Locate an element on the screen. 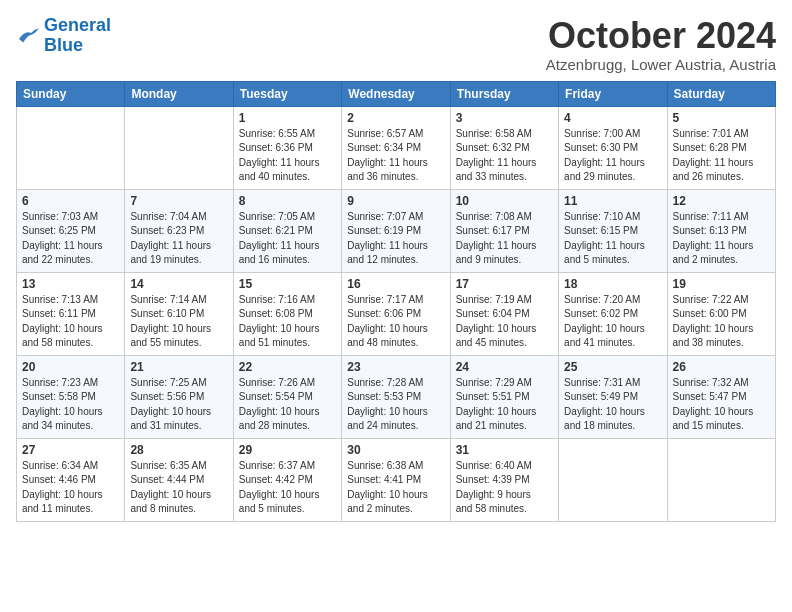 Image resolution: width=792 pixels, height=612 pixels. calendar-cell: 9Sunrise: 7:07 AM Sunset: 6:19 PM Daylig… is located at coordinates (396, 230).